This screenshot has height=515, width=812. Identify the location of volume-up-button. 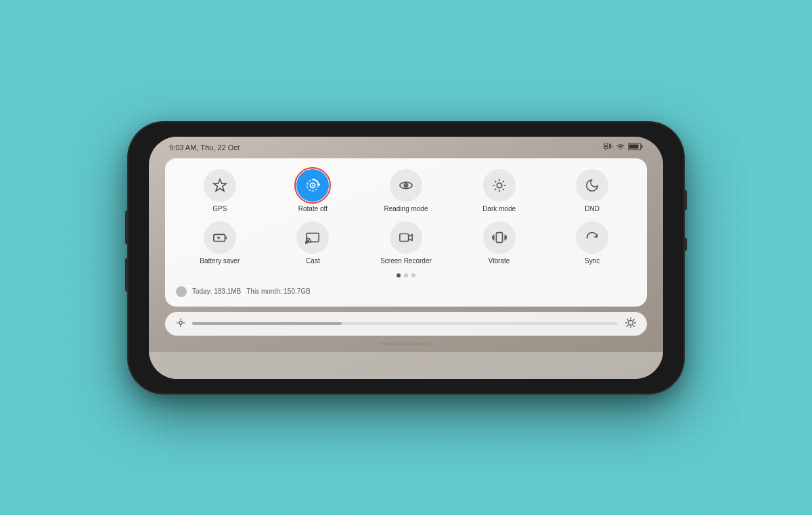
(127, 227).